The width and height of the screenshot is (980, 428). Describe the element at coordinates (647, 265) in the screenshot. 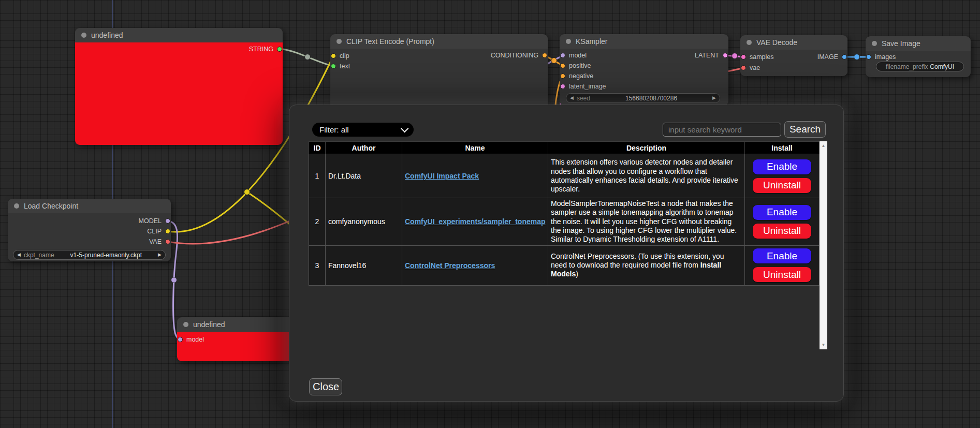

I see `row-description: ControlNet Preprocessors. (To use this e…` at that location.